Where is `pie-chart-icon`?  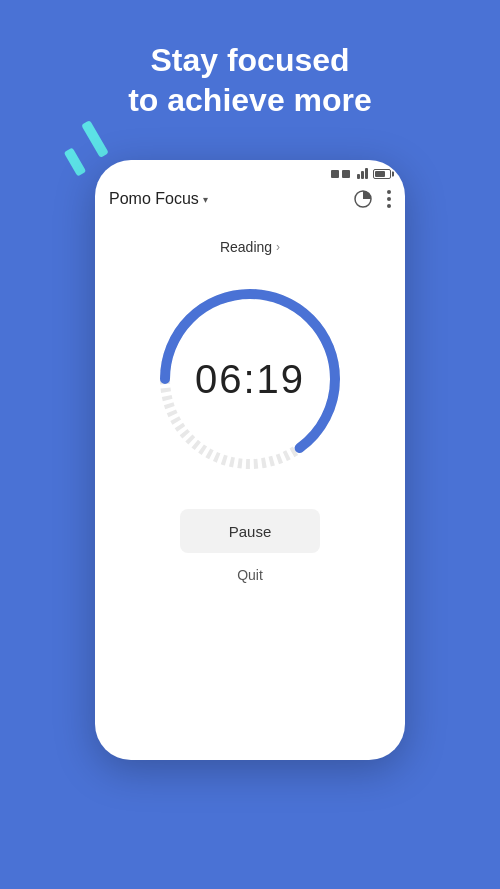 pie-chart-icon is located at coordinates (363, 199).